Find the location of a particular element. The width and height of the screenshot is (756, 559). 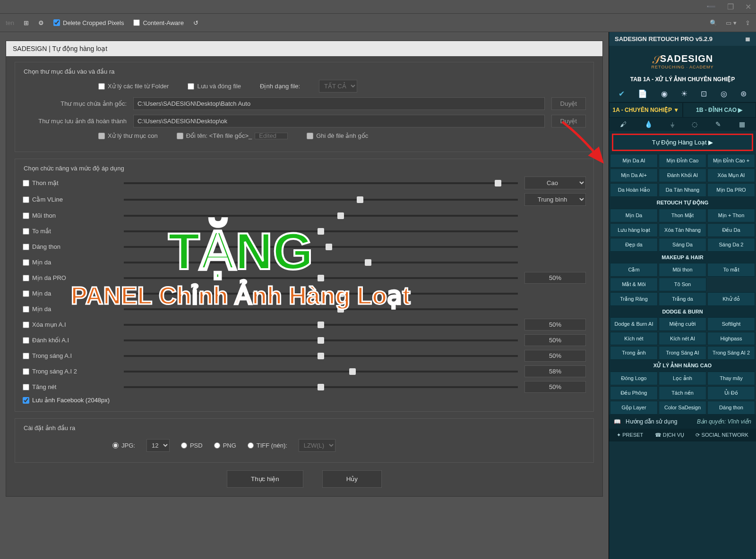

dst-folder-input is located at coordinates (339, 121).